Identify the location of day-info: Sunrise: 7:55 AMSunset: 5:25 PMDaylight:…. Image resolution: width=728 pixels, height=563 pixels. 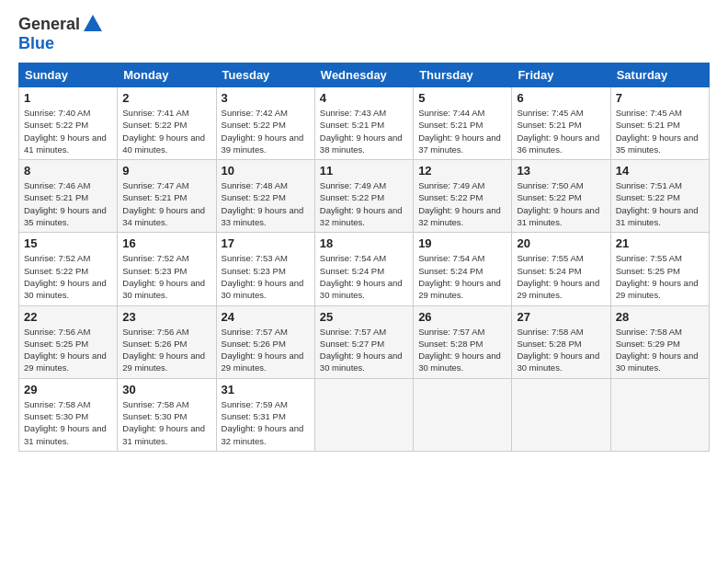
(657, 276).